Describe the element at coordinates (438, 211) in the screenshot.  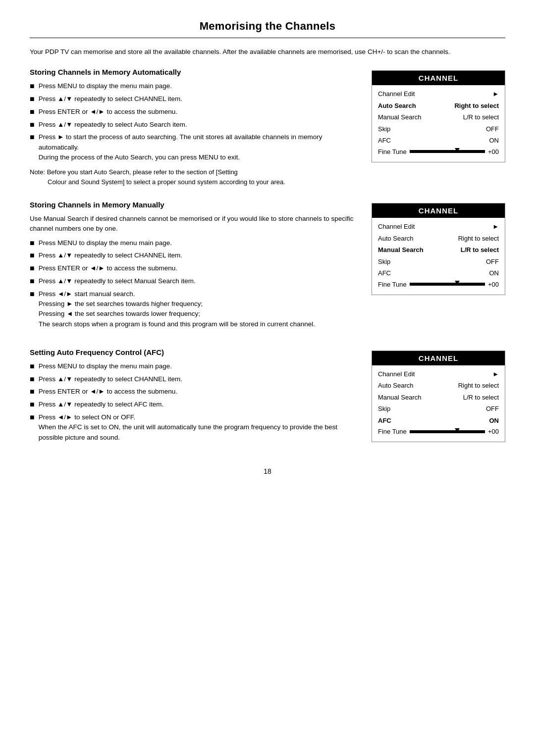
I see `channel-header-2: CHANNEL` at that location.